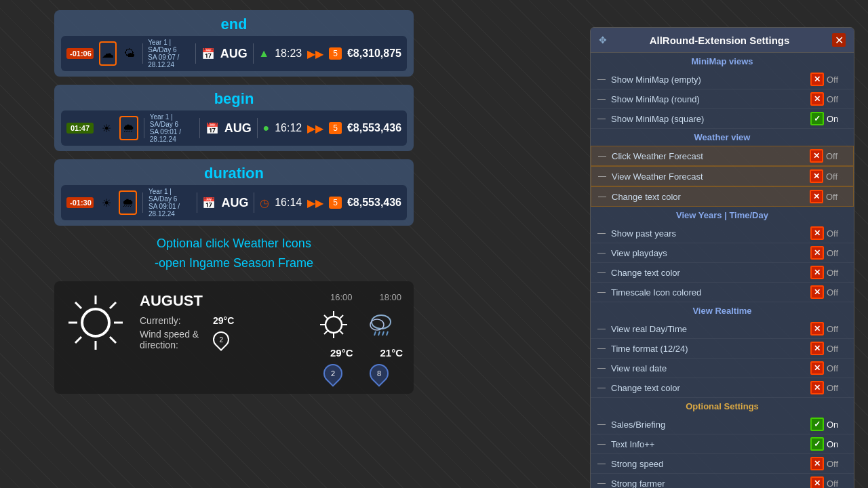  Describe the element at coordinates (234, 43) in the screenshot. I see `end-block: end -01:06 ☁ 🌤 Year 1 | SA/Day 6 SA 09:0…` at that location.